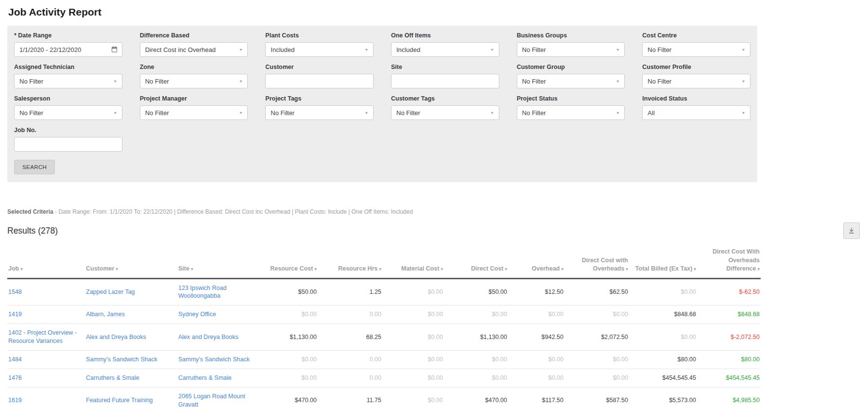 This screenshot has height=407, width=868. What do you see at coordinates (113, 378) in the screenshot?
I see `customer-link: Carruthers & Smale` at bounding box center [113, 378].